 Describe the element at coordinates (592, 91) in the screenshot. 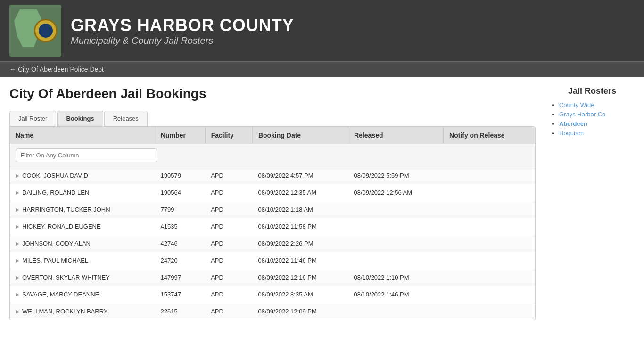

I see `sidebar-title: Jail Rosters` at that location.